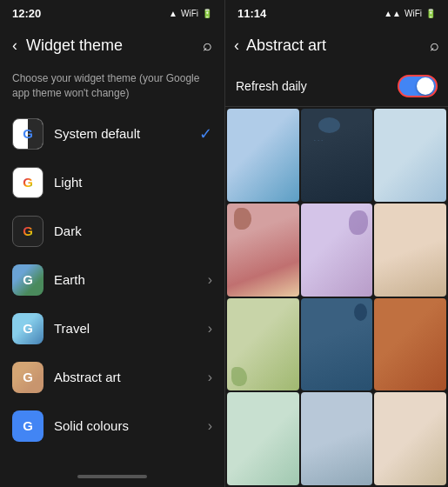 This screenshot has width=448, height=487. What do you see at coordinates (112, 45) in the screenshot?
I see `header-left: ‹ Widget theme ⌕` at bounding box center [112, 45].